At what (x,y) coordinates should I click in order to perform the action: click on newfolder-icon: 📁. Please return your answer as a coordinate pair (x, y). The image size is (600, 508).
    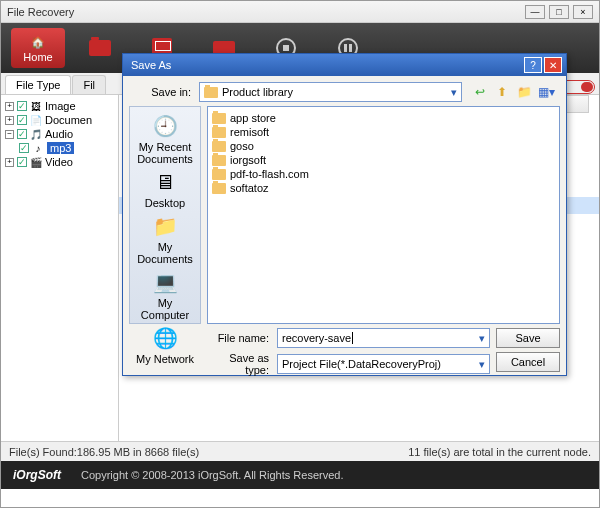
    Looking at the image, I should click on (524, 92).